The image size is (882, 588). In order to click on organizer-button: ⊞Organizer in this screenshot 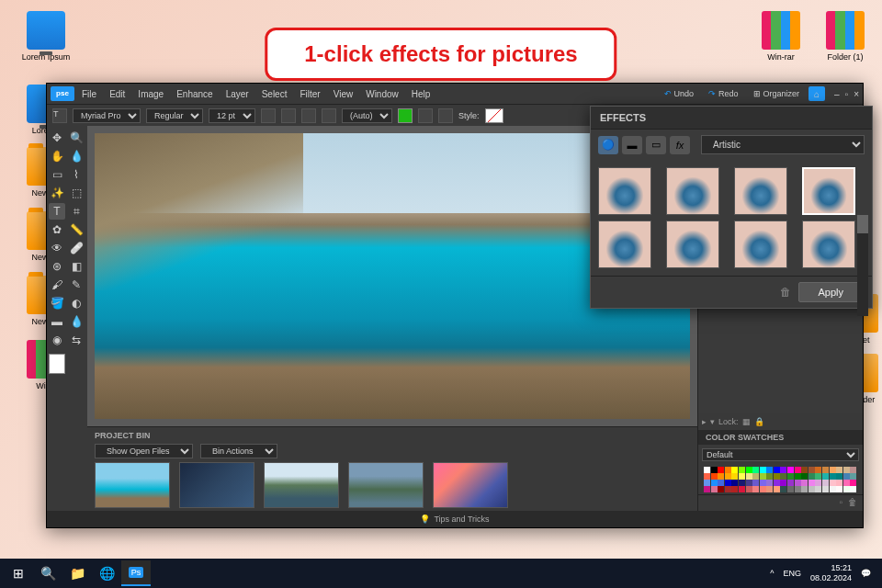, I will do `click(777, 94)`.